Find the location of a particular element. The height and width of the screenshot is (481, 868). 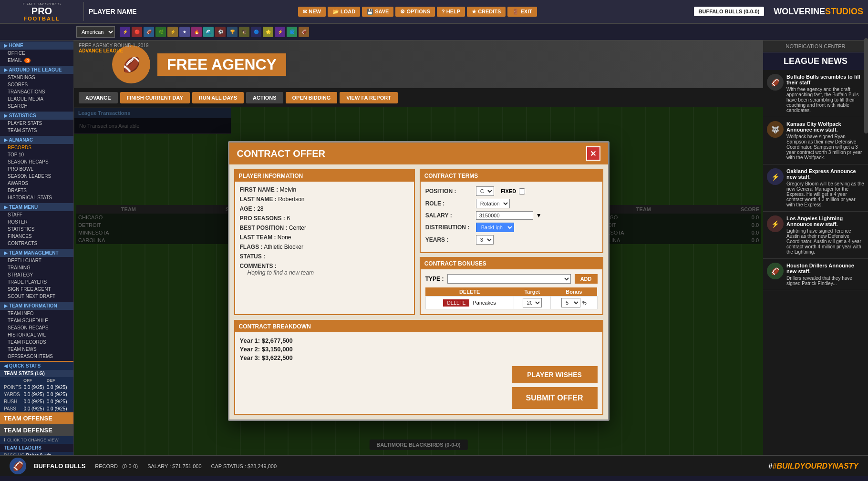

distribution-select: BackLight is located at coordinates (495, 227).